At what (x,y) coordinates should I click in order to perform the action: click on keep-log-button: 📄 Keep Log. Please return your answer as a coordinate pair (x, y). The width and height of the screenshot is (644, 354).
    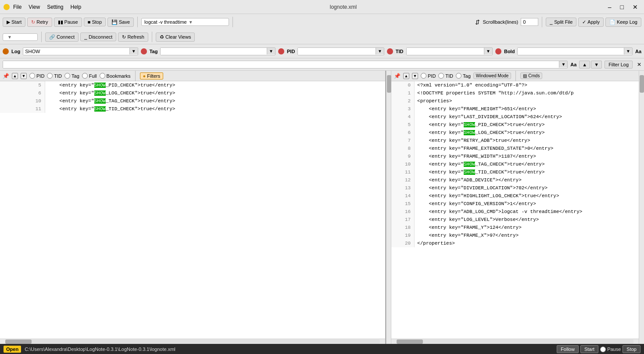
    Looking at the image, I should click on (623, 22).